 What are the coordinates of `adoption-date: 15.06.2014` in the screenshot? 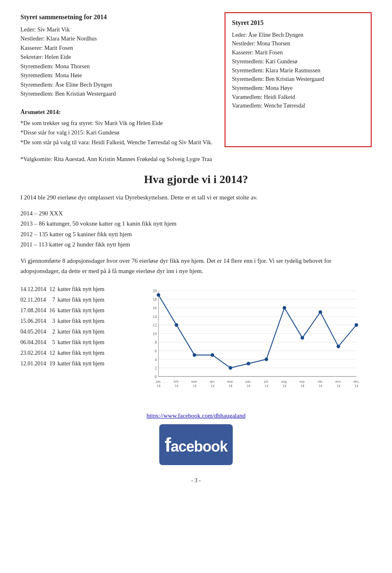 It's located at (35, 321).